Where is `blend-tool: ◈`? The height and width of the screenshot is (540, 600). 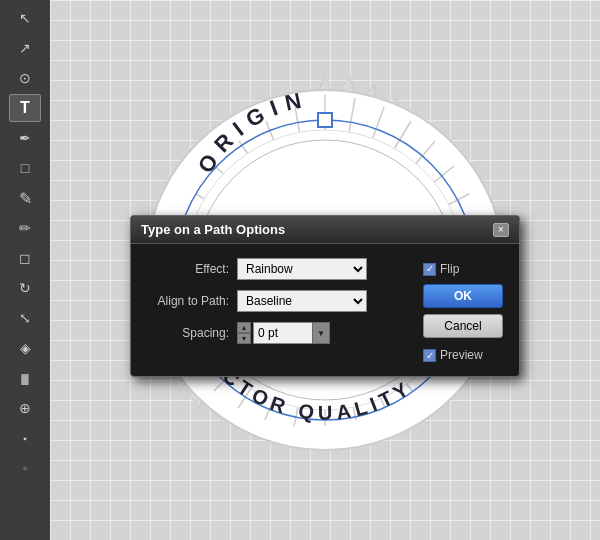 blend-tool: ◈ is located at coordinates (25, 348).